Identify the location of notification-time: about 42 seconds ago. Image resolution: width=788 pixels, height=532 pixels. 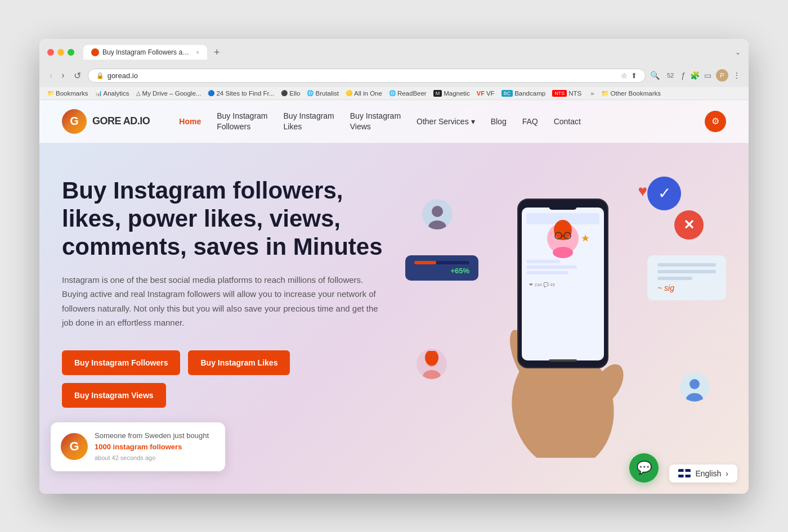
(125, 458).